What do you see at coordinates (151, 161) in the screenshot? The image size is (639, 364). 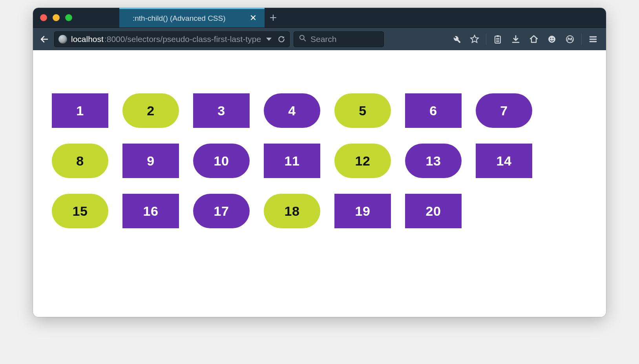 I see `grid-box: 9` at bounding box center [151, 161].